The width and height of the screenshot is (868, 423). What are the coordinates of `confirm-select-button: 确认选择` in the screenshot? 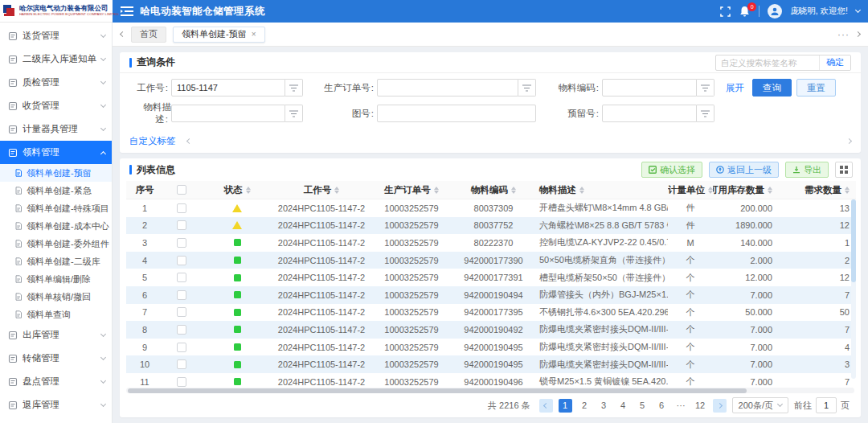 It's located at (672, 170).